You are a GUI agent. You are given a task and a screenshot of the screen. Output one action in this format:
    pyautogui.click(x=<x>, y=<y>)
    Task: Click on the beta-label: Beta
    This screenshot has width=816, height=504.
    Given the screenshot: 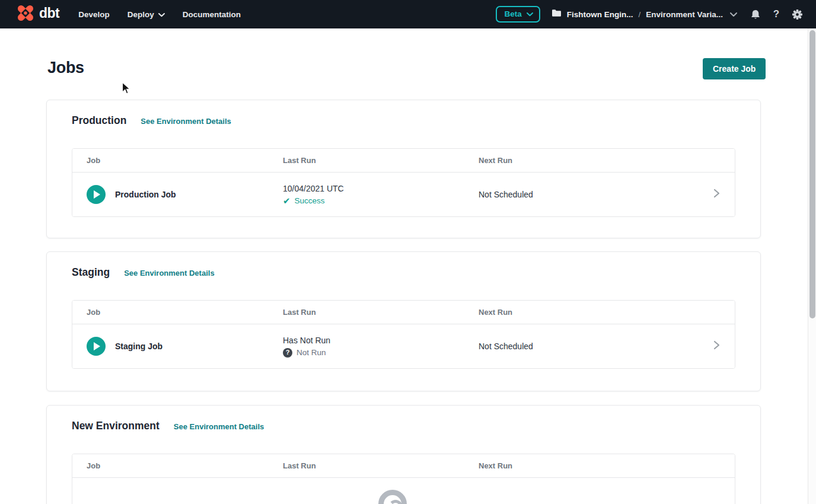 What is the action you would take?
    pyautogui.click(x=512, y=14)
    